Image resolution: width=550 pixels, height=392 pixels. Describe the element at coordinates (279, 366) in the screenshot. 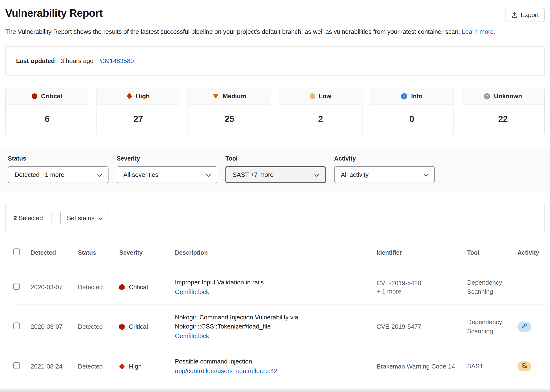

I see `table-row: 2021-08-24DetectedHighPossible command i…` at that location.